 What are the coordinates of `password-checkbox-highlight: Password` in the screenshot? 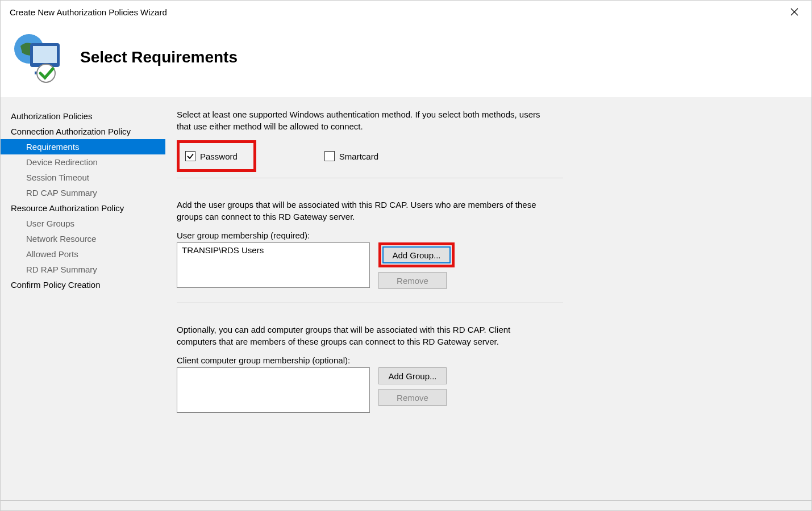 It's located at (216, 156).